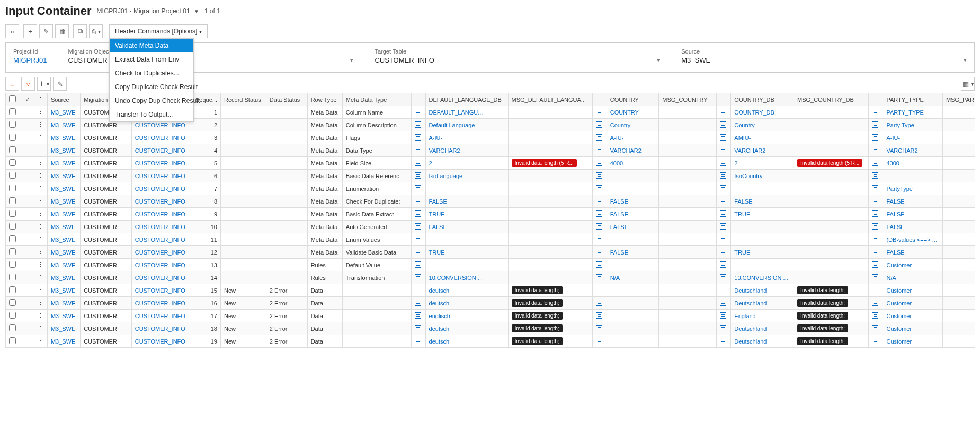 The height and width of the screenshot is (430, 980). I want to click on value-link: PARTY_TYPE, so click(905, 112).